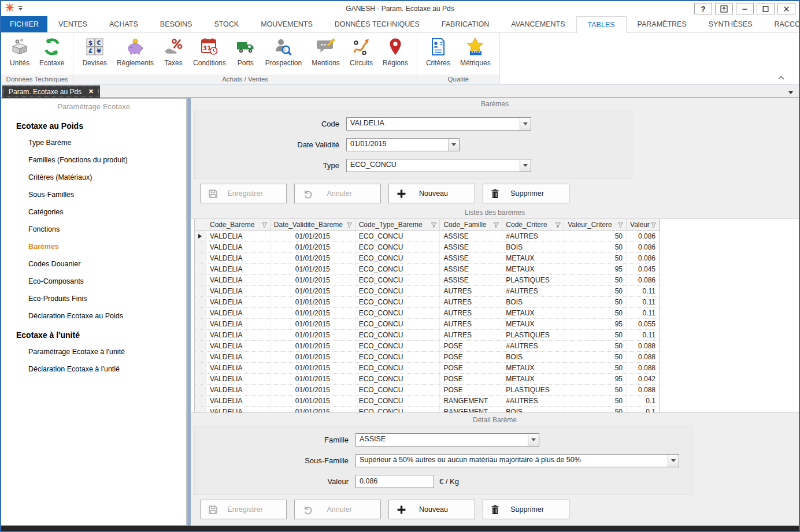 The image size is (800, 532). Describe the element at coordinates (94, 334) in the screenshot. I see `tree-item-ecotaxe-a-l-unite: Ecotaxe à l'unité` at that location.